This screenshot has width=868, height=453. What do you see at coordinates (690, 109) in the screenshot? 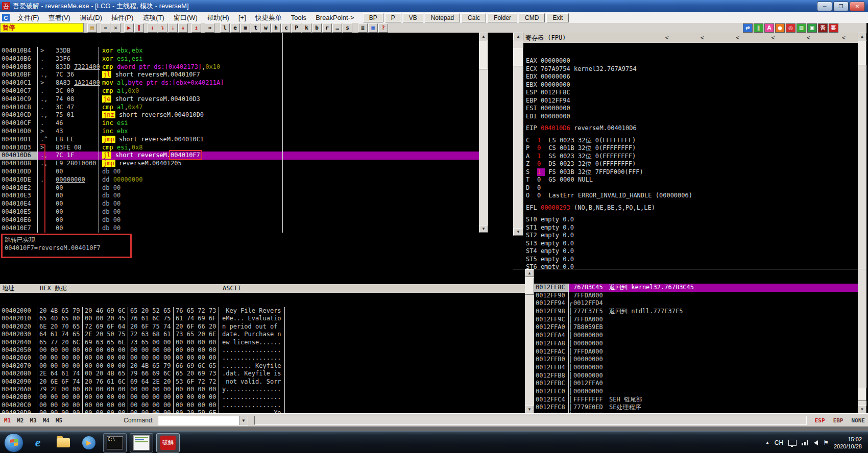
I see `register-line-esi: ESI 00000000` at bounding box center [690, 109].